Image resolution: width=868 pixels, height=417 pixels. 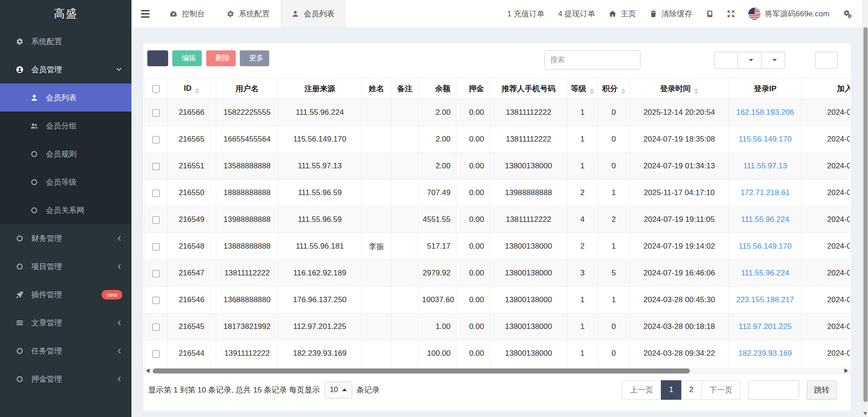 What do you see at coordinates (66, 69) in the screenshot?
I see `sidebar-item-member-manage: 会员管理` at bounding box center [66, 69].